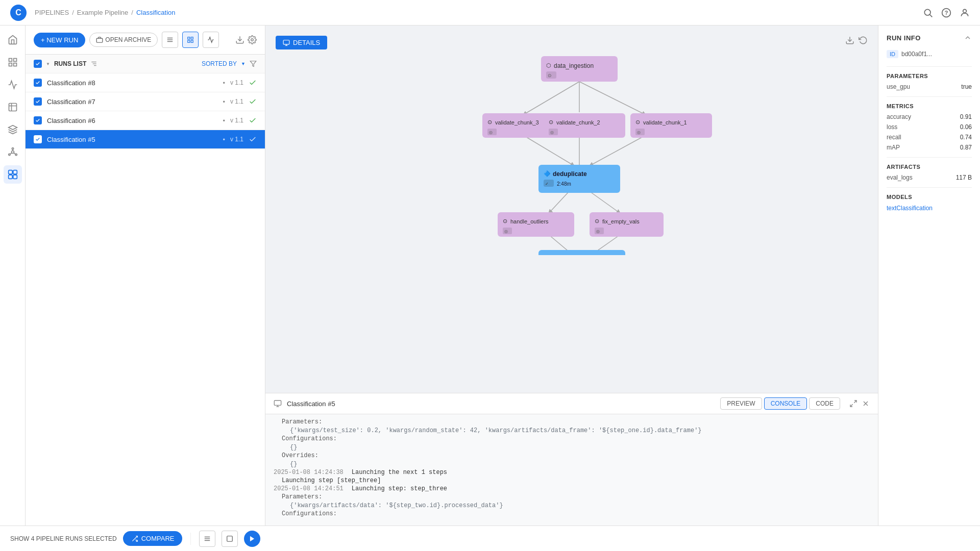 This screenshot has height=551, width=980. I want to click on log-line: 2025-01-08 14:24:51 Launching step: step…, so click(572, 489).